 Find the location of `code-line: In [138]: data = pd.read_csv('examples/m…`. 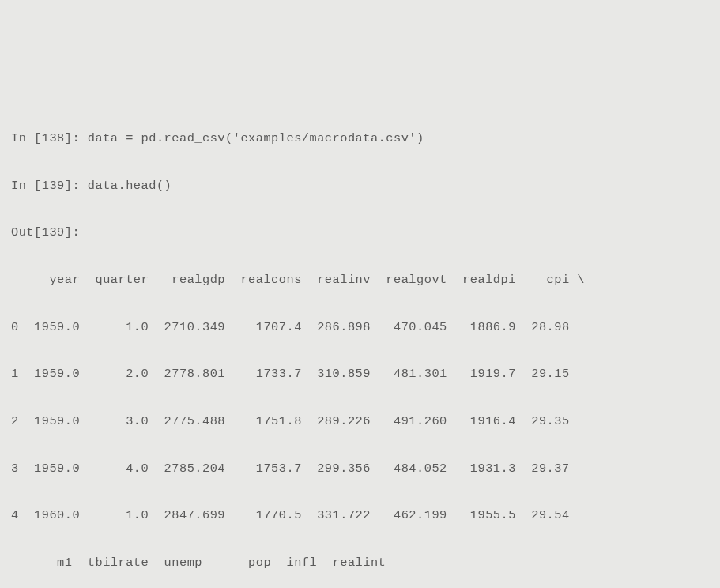

code-line: In [138]: data = pd.read_csv('examples/m… is located at coordinates (360, 139).